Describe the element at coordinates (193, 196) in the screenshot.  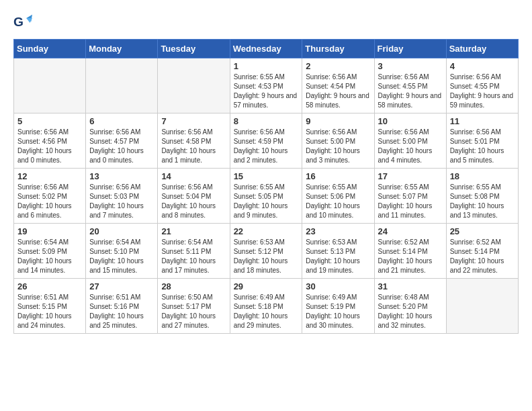
I see `calendar-cell: 14Sunrise: 6:56 AM Sunset: 5:04 PM Dayli…` at that location.